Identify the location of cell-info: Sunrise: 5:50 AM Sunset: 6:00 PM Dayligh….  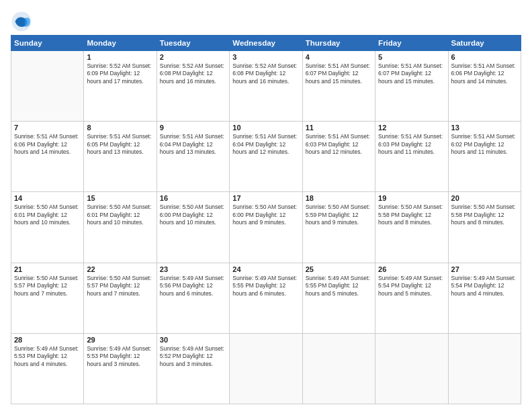
(193, 215).